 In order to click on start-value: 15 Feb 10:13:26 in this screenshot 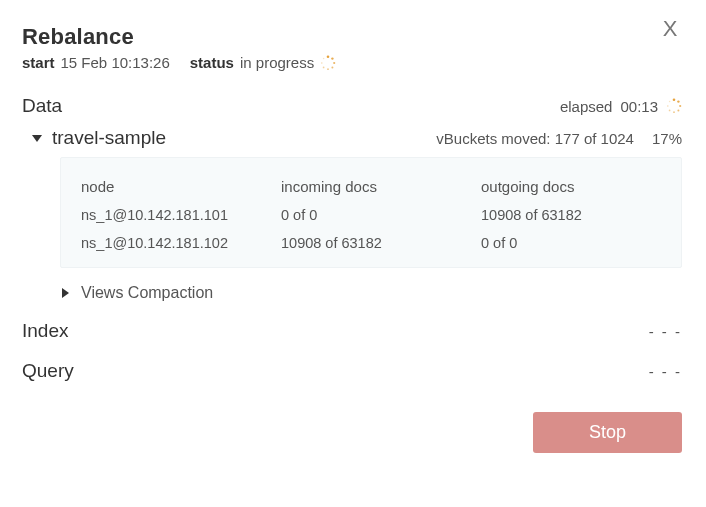, I will do `click(116, 62)`.